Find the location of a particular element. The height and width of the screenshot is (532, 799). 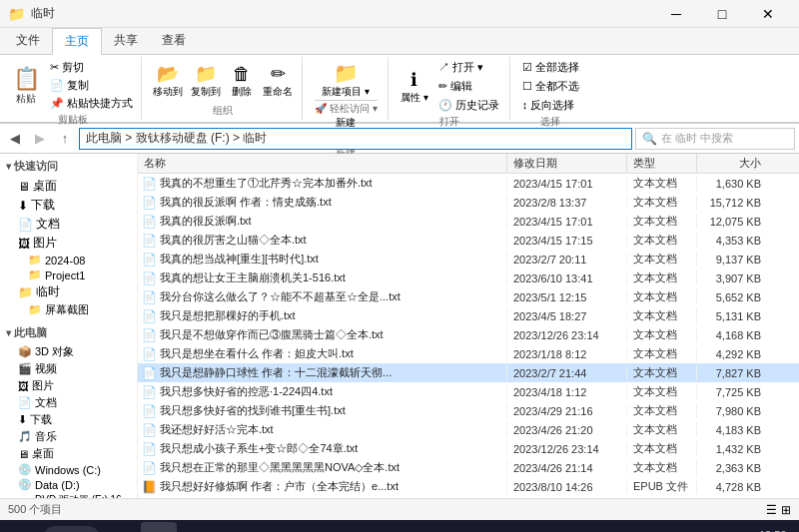

table-row: 📄 我只是想静静口球性 作者：十二混濛截斩天彻... 2023/2/7 21:4… is located at coordinates (468, 373).